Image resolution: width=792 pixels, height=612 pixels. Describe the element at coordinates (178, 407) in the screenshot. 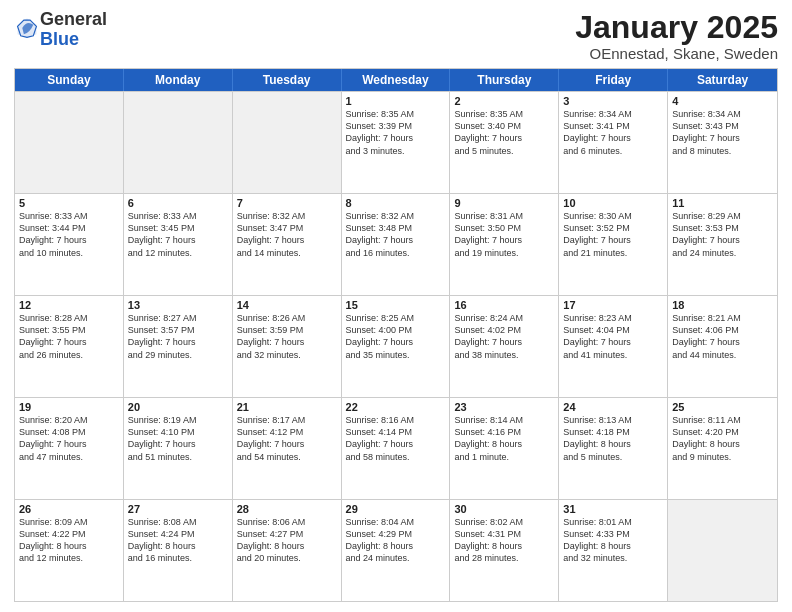

I see `day-number: 20` at that location.